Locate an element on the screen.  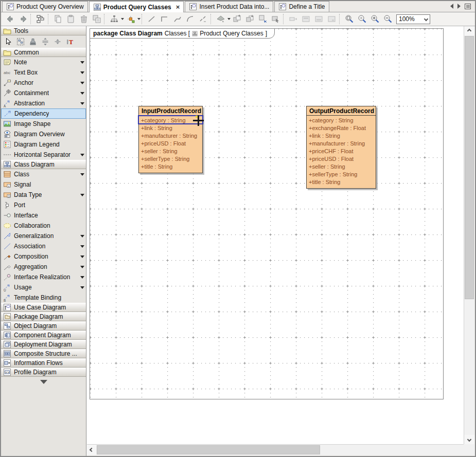
vertical-expander-tool-icon is located at coordinates (45, 42).